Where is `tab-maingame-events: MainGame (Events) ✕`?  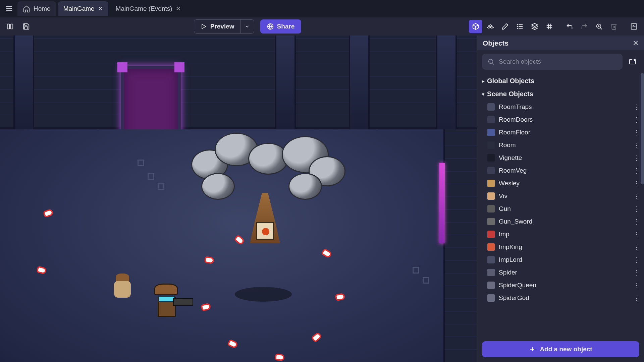 tab-maingame-events: MainGame (Events) ✕ is located at coordinates (148, 9).